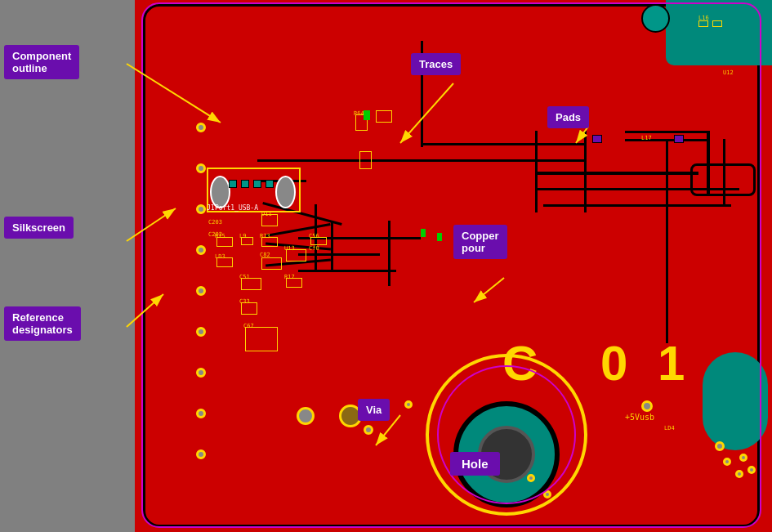 The image size is (772, 532). Describe the element at coordinates (480, 242) in the screenshot. I see `annotation-copper-pour: Copper pour` at that location.